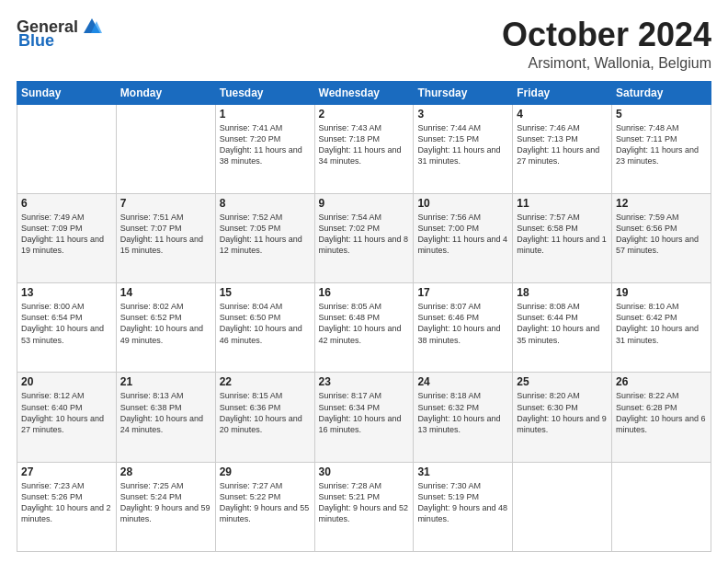 Image resolution: width=728 pixels, height=563 pixels. What do you see at coordinates (165, 237) in the screenshot?
I see `calendar-cell: 7Sunrise: 7:51 AM Sunset: 7:07 PM Daylig…` at bounding box center [165, 237].